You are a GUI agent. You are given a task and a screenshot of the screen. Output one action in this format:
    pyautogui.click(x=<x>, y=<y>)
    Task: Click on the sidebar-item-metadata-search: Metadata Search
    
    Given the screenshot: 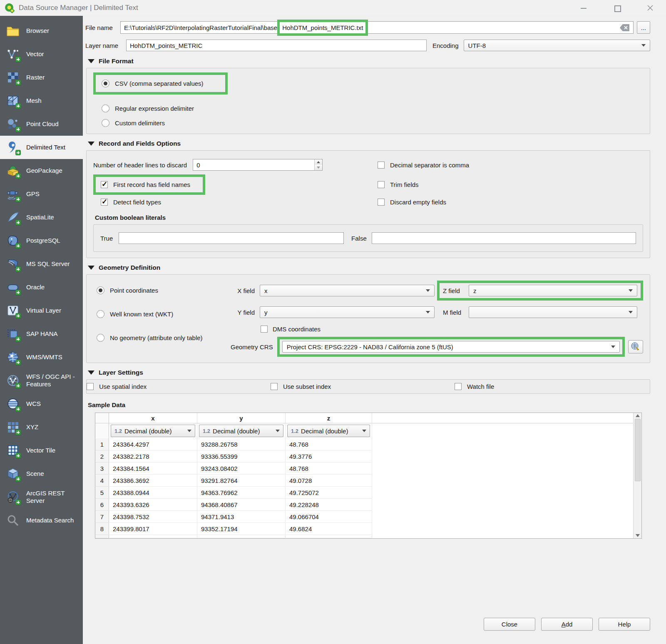 What is the action you would take?
    pyautogui.click(x=42, y=520)
    